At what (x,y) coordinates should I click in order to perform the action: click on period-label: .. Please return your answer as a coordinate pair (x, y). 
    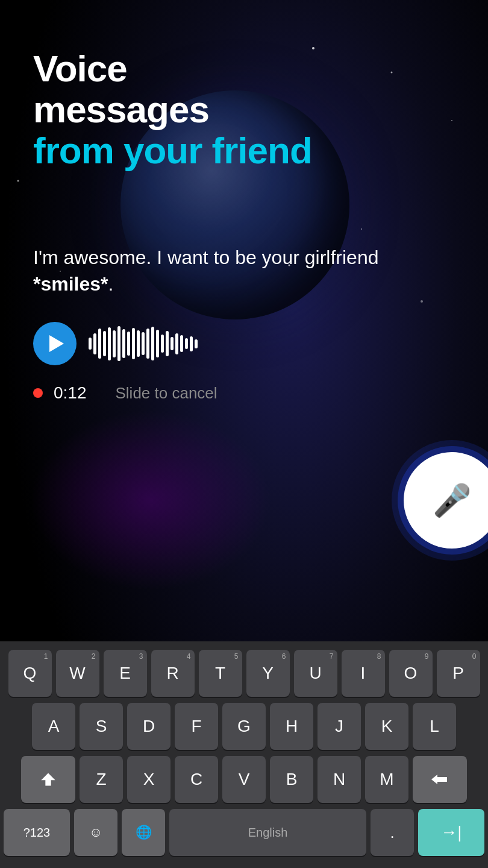
    Looking at the image, I should click on (392, 833).